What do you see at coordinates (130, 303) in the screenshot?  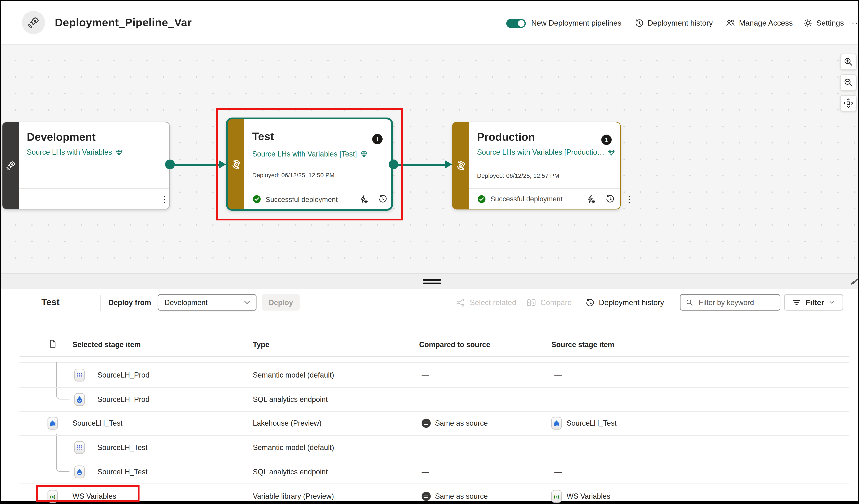 I see `deploy-from-label: Deploy from` at bounding box center [130, 303].